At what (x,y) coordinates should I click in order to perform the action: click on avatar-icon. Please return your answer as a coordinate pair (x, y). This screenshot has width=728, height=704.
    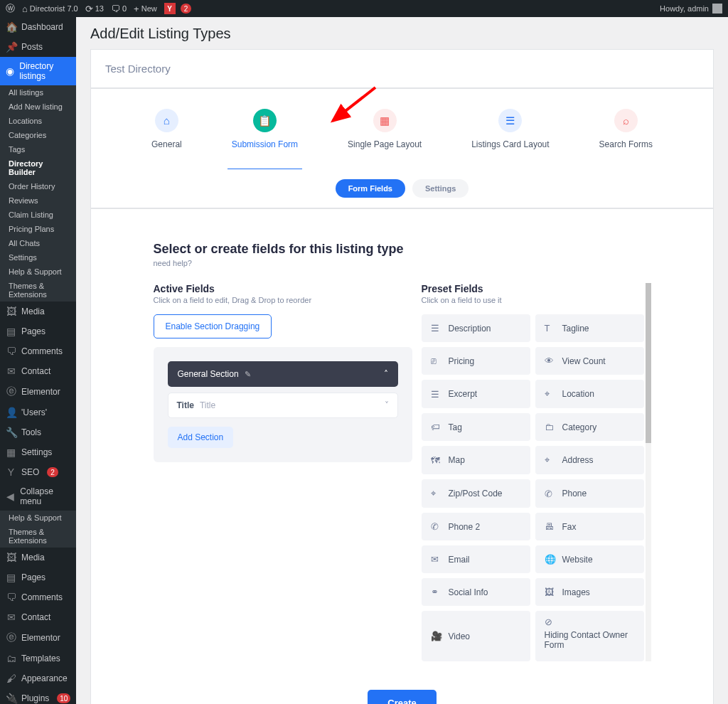
    Looking at the image, I should click on (717, 9).